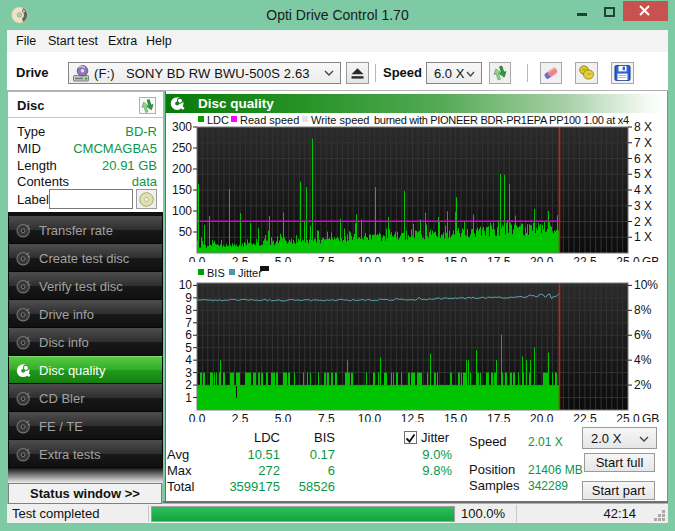 The image size is (675, 531). Describe the element at coordinates (188, 398) in the screenshot. I see `svg-text: 1` at that location.